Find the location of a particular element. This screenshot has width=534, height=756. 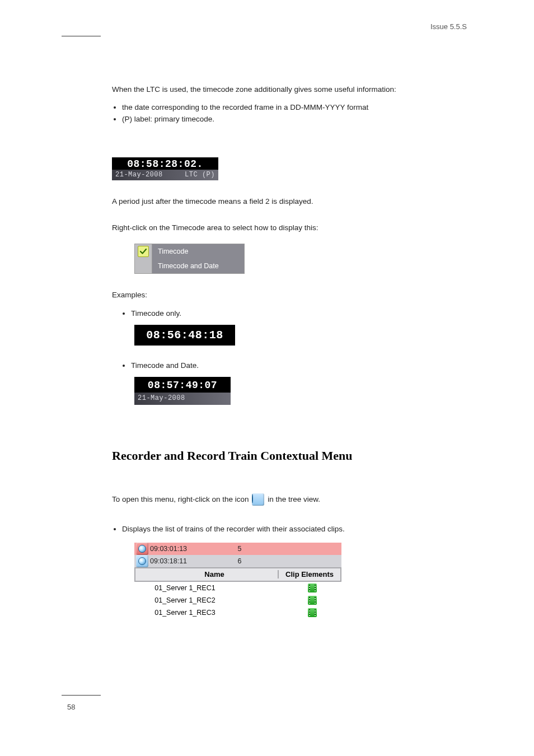

train-index: 6 is located at coordinates (240, 561).